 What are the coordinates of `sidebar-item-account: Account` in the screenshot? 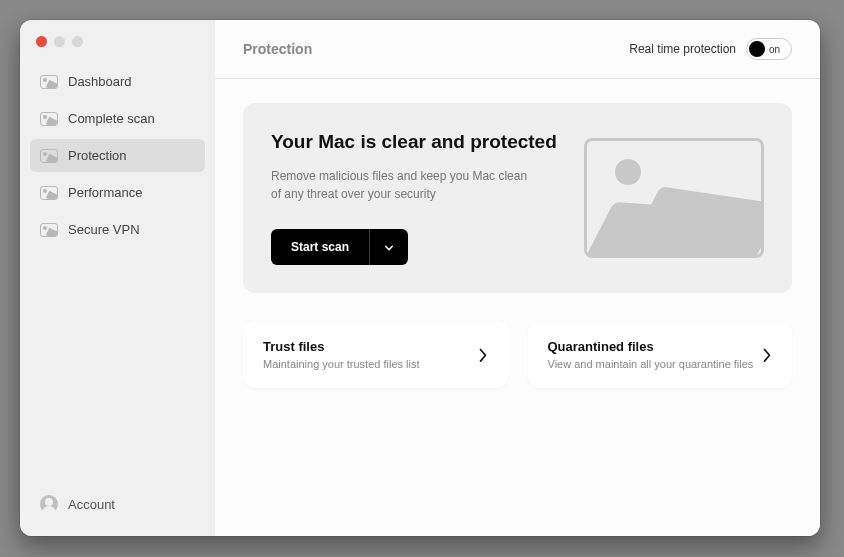 It's located at (118, 504).